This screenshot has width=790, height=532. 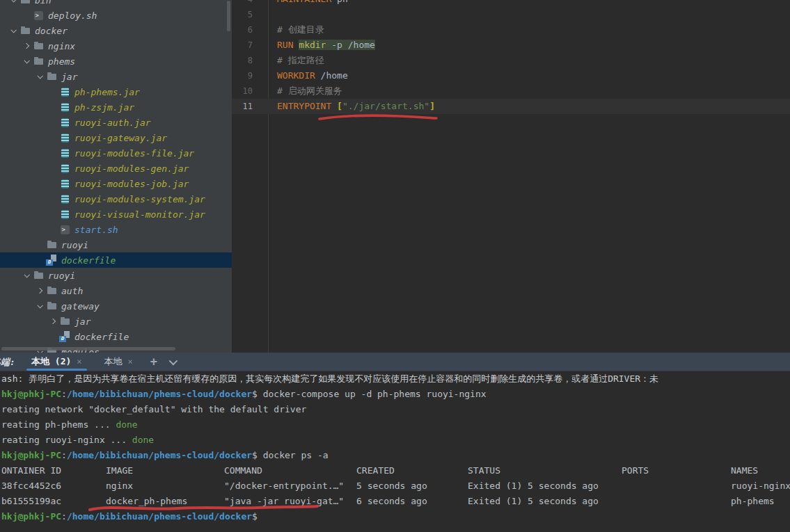 What do you see at coordinates (51, 31) in the screenshot?
I see `tree-item-label: docker` at bounding box center [51, 31].